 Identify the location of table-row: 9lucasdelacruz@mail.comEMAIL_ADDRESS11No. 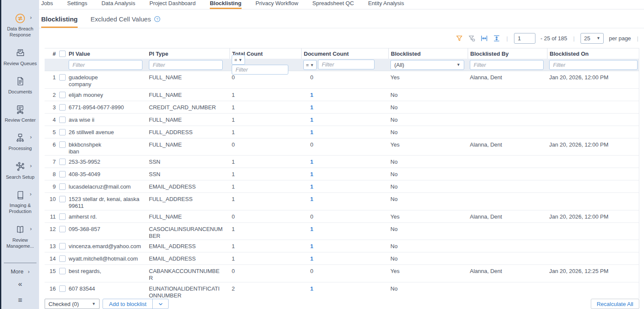
(342, 187).